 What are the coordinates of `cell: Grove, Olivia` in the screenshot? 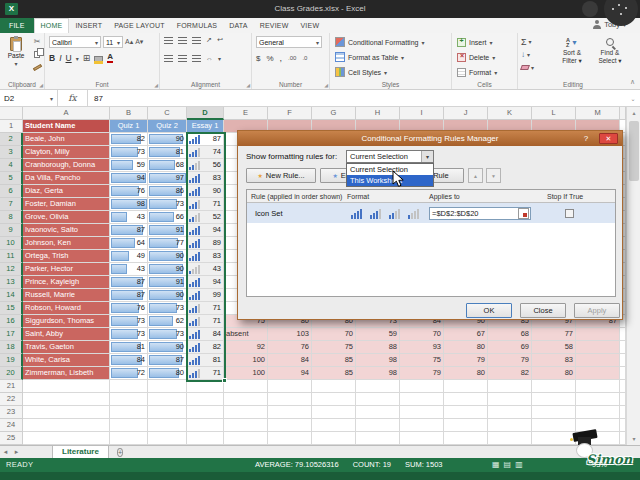 It's located at (66, 218).